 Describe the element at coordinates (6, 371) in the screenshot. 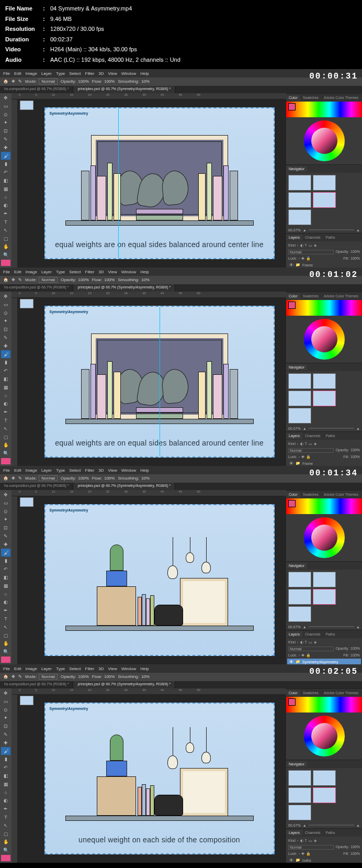

I see `history-tool-icon: ↶` at that location.